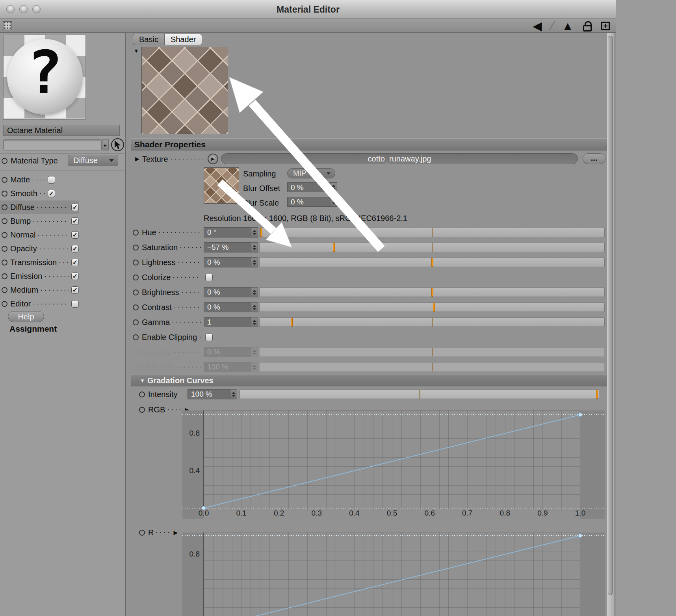 The width and height of the screenshot is (676, 616). What do you see at coordinates (106, 145) in the screenshot?
I see `name-expand-button: ▸` at bounding box center [106, 145].